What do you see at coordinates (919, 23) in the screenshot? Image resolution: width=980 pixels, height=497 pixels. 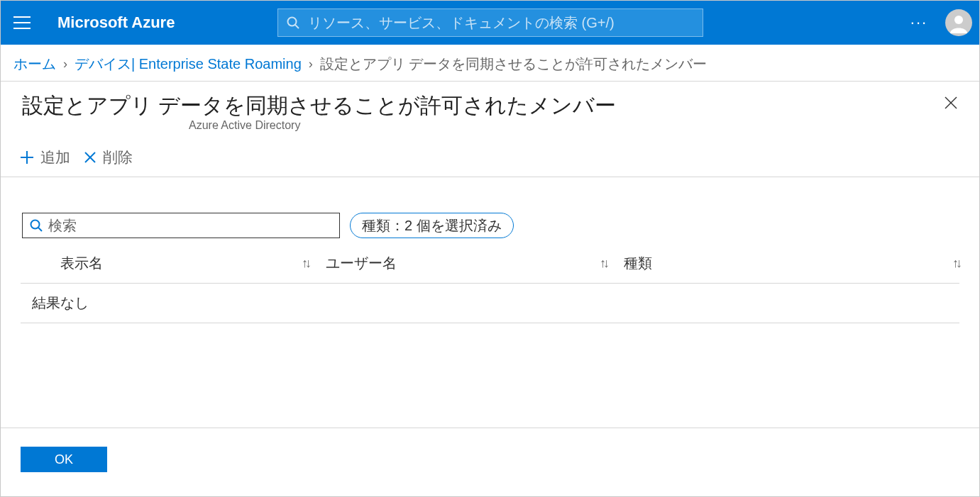 I see `more-menu-button: ···` at bounding box center [919, 23].